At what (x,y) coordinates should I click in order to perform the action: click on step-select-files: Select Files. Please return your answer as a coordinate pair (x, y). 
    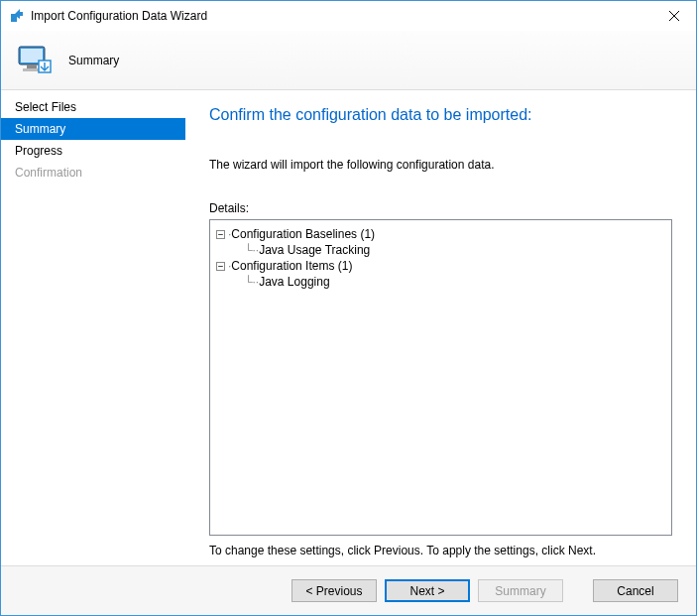
    Looking at the image, I should click on (93, 107).